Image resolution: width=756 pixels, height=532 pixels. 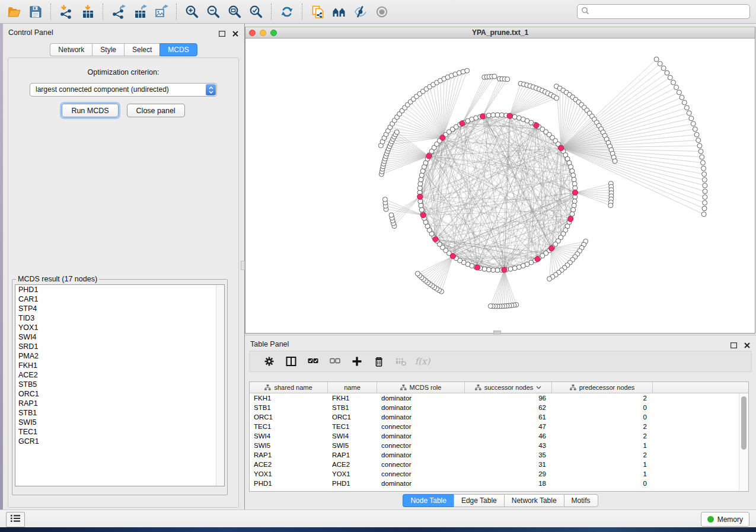 What do you see at coordinates (495, 398) in the screenshot?
I see `table-row: FKH1FKH1dominator962` at bounding box center [495, 398].